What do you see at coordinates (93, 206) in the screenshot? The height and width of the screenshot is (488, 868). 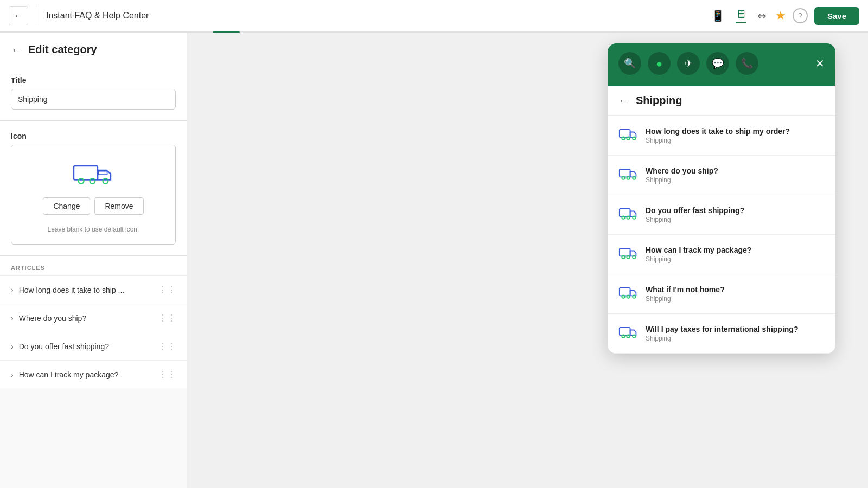 I see `icon-buttons: Change Remove` at bounding box center [93, 206].